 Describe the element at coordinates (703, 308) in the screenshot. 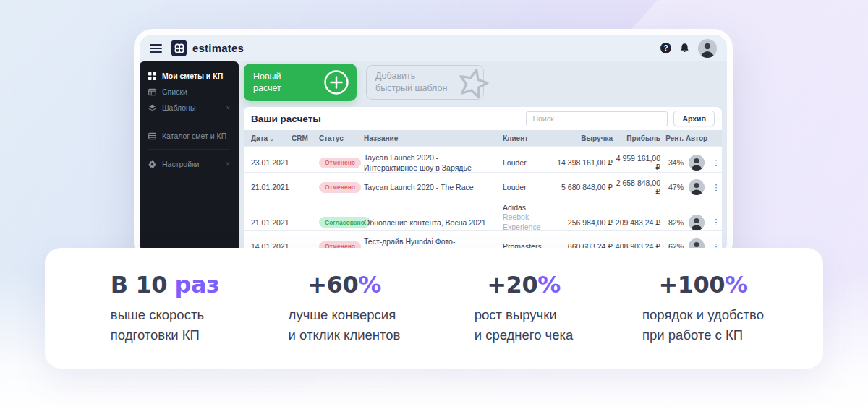

I see `stat-convenience: +100% порядок и удобствопри работе с КП` at that location.